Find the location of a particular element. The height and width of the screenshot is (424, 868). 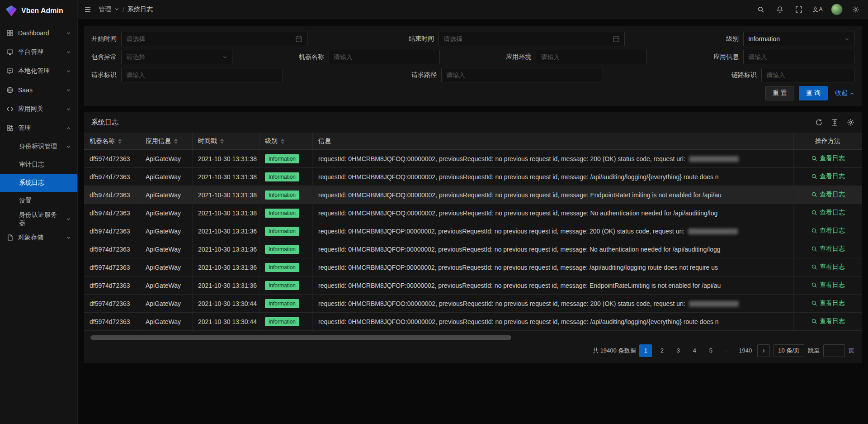

end-time-field is located at coordinates (526, 39).